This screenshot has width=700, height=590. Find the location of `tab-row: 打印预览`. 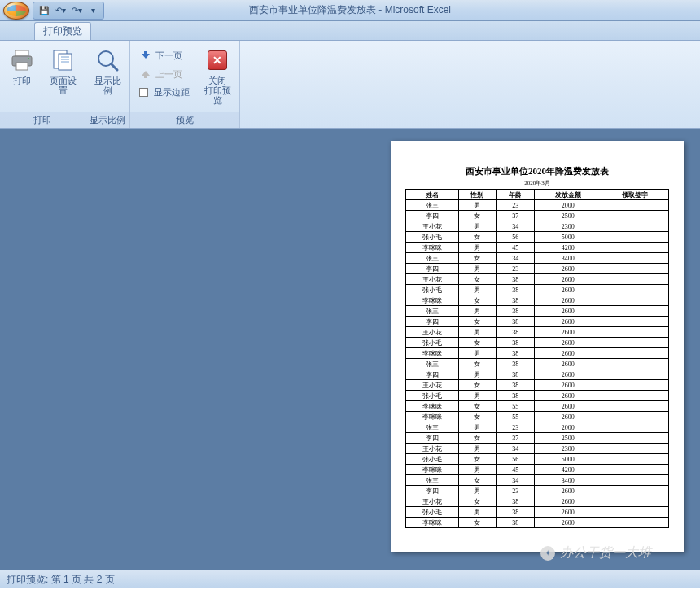

tab-row: 打印预览 is located at coordinates (350, 31).